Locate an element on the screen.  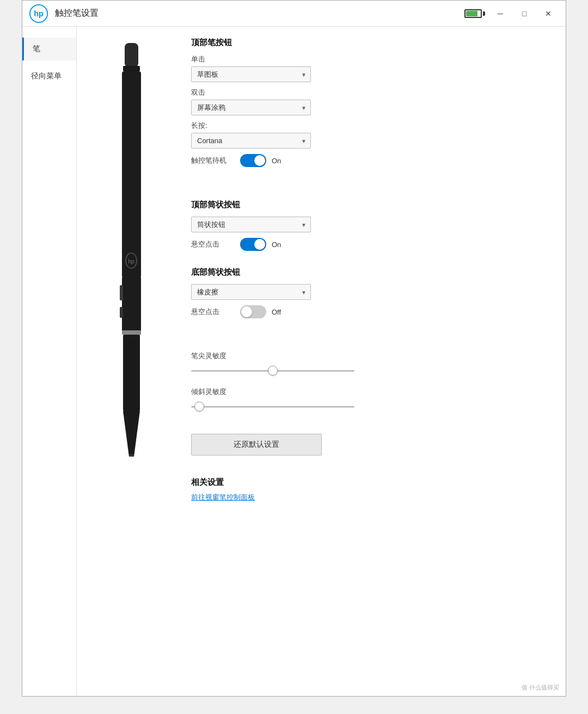
pen-illustration: hp is located at coordinates (132, 250).